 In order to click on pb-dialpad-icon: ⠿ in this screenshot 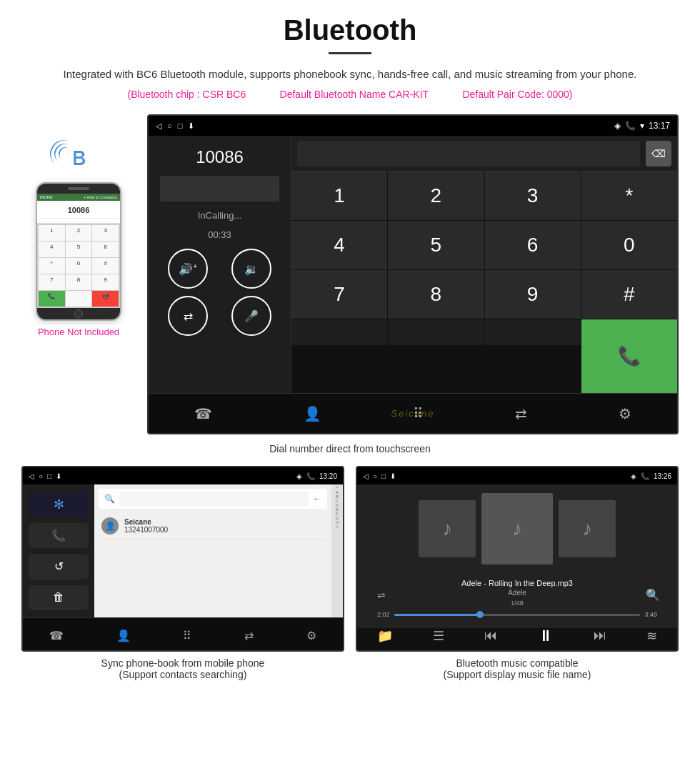, I will do `click(187, 636)`.